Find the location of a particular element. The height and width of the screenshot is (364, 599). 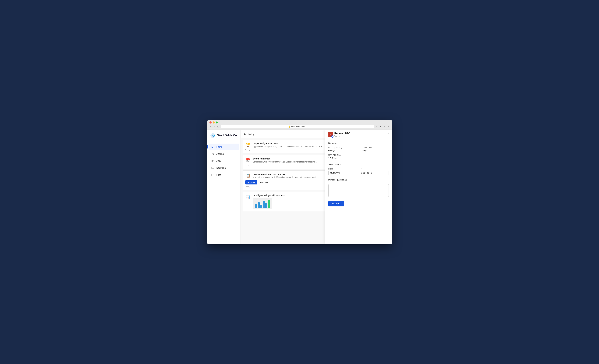

to-date-input is located at coordinates (374, 173).